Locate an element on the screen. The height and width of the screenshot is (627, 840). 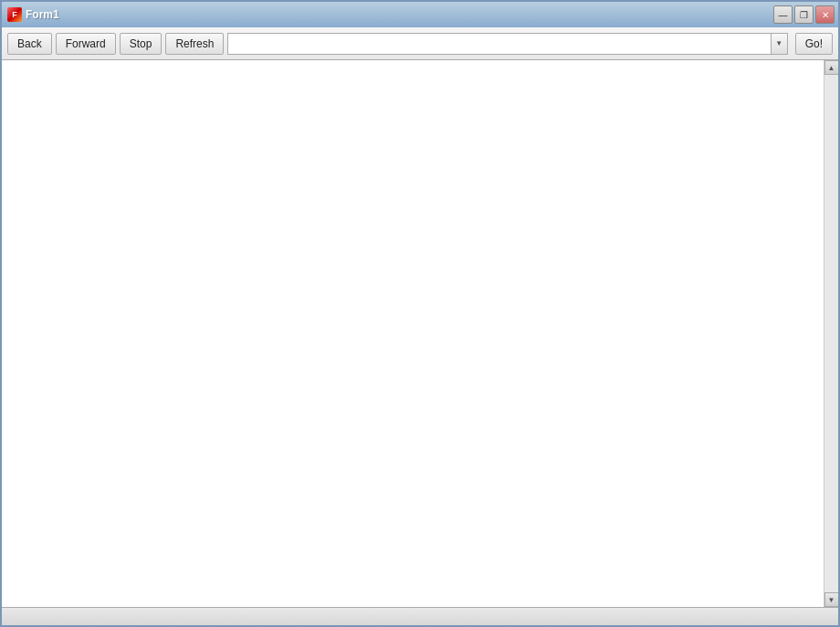
address-bar-wrapper: ▼ is located at coordinates (508, 44).